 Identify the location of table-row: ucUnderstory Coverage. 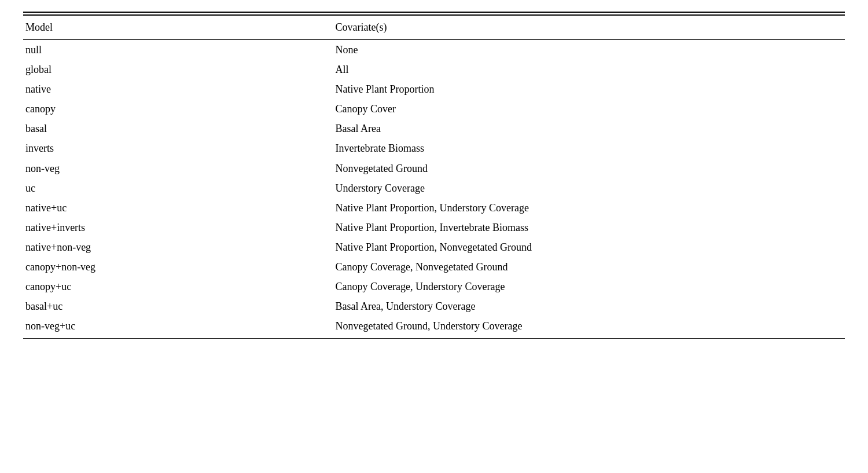
(434, 188).